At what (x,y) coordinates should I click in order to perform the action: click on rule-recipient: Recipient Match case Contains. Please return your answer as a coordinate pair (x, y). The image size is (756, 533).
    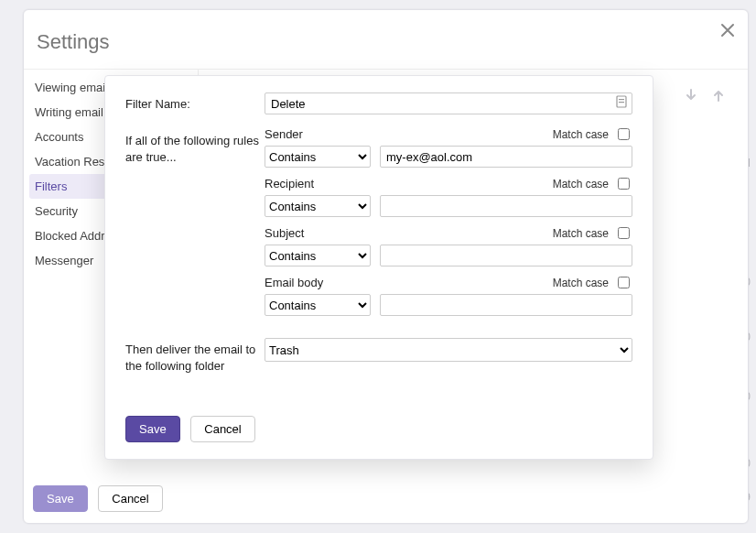
    Looking at the image, I should click on (448, 196).